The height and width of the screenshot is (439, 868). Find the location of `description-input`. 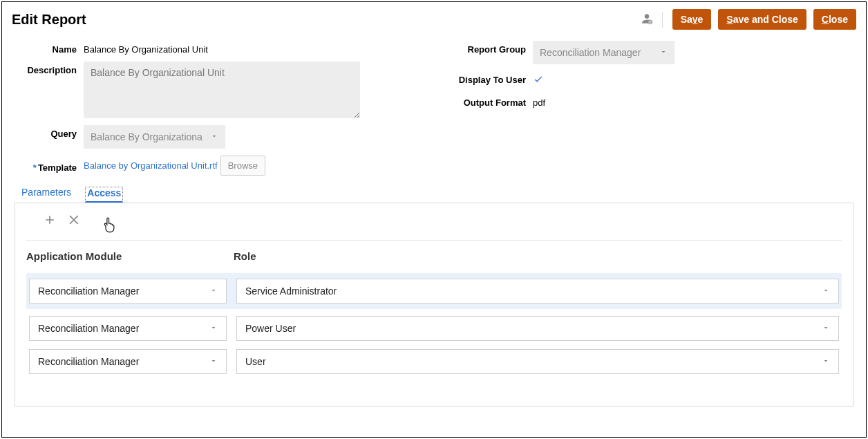

description-input is located at coordinates (222, 90).